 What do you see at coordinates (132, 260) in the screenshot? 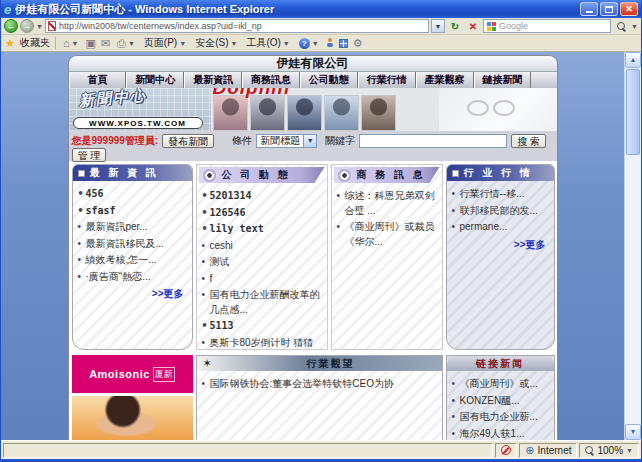
I see `news-item: 績效考核,怎一...` at bounding box center [132, 260].